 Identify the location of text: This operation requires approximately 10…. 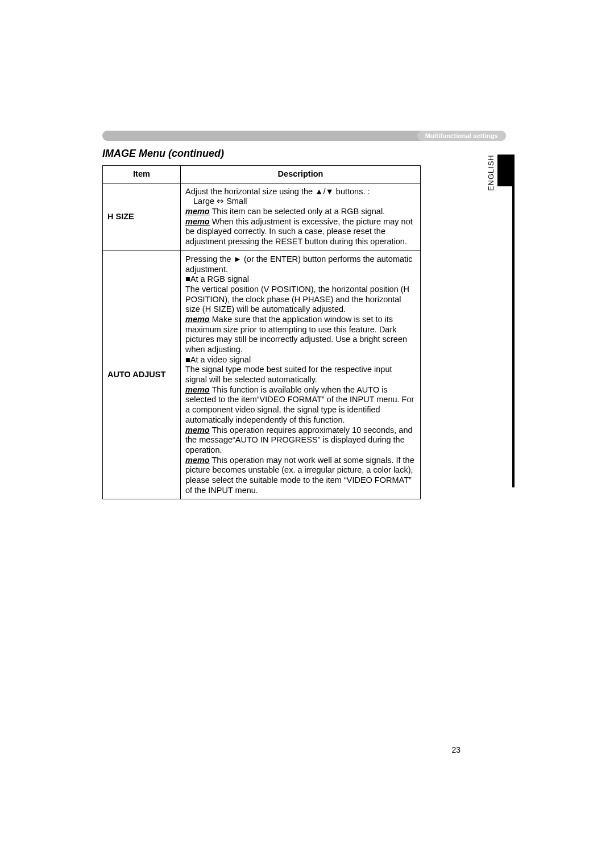
(299, 440).